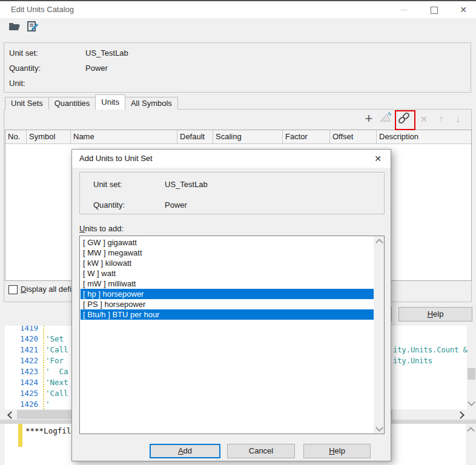 The image size is (476, 465). What do you see at coordinates (386, 121) in the screenshot?
I see `edit-unit-icon` at bounding box center [386, 121].